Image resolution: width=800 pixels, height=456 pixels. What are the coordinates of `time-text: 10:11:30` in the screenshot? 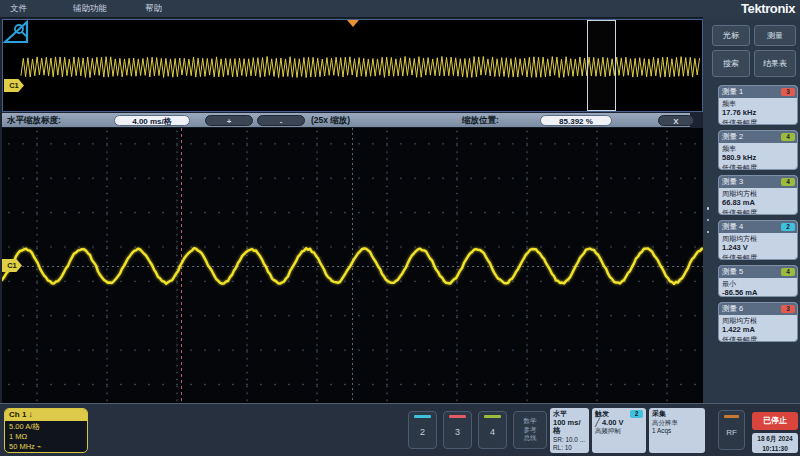 It's located at (775, 449).